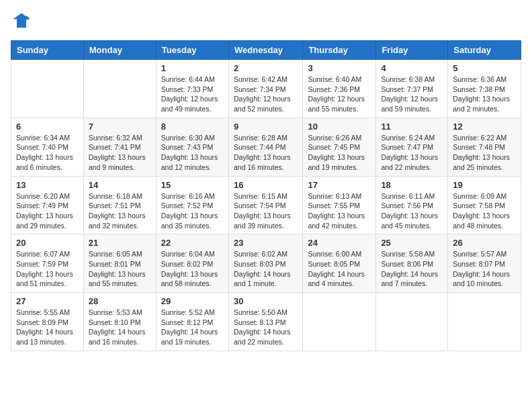  Describe the element at coordinates (192, 269) in the screenshot. I see `day-info: Sunrise: 6:04 AM Sunset: 8:02 PM Dayligh…` at that location.